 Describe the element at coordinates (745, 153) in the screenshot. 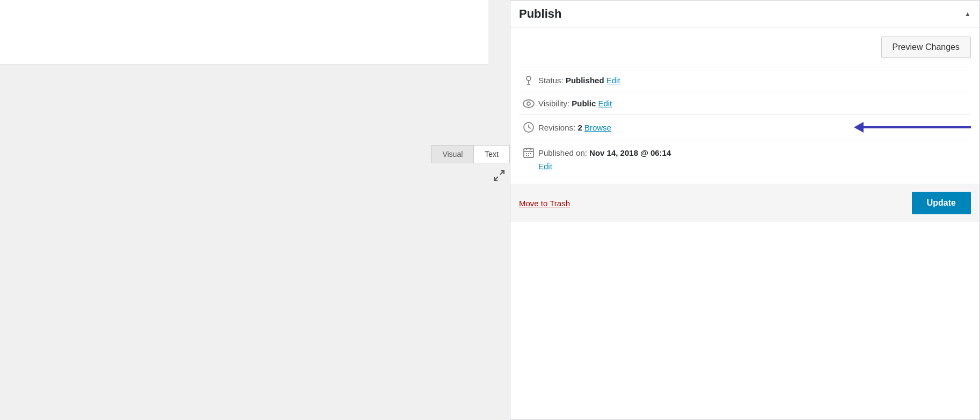

I see `date-line: Published on: Nov 14, 2018 @ 06:14` at that location.